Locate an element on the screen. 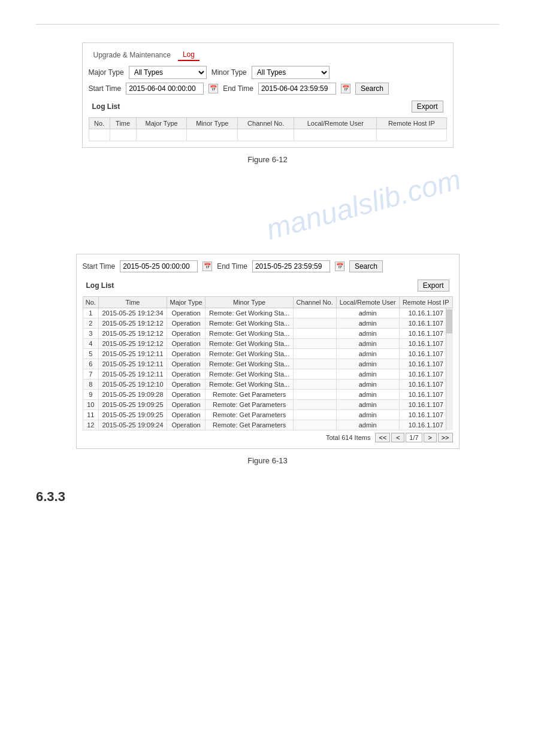 The width and height of the screenshot is (535, 756). col-channel-13: Channel No. is located at coordinates (315, 303).